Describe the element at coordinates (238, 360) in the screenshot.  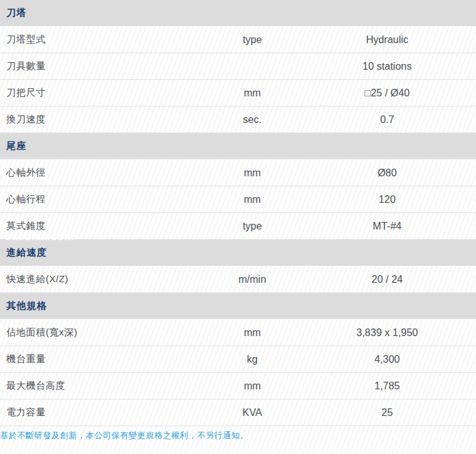
I see `spec-row: 機台重量 kg 4,300` at that location.